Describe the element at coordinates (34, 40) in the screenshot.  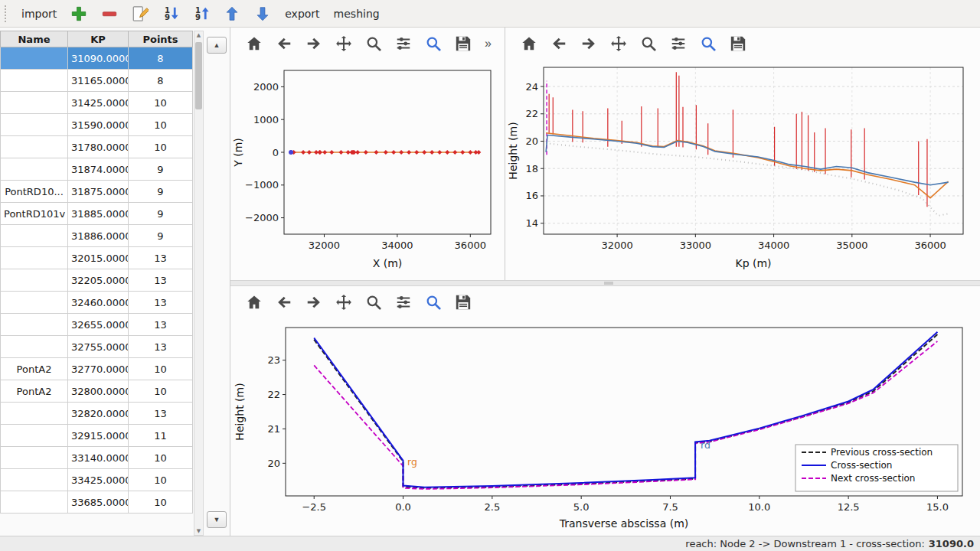
I see `column-header-name: Name` at that location.